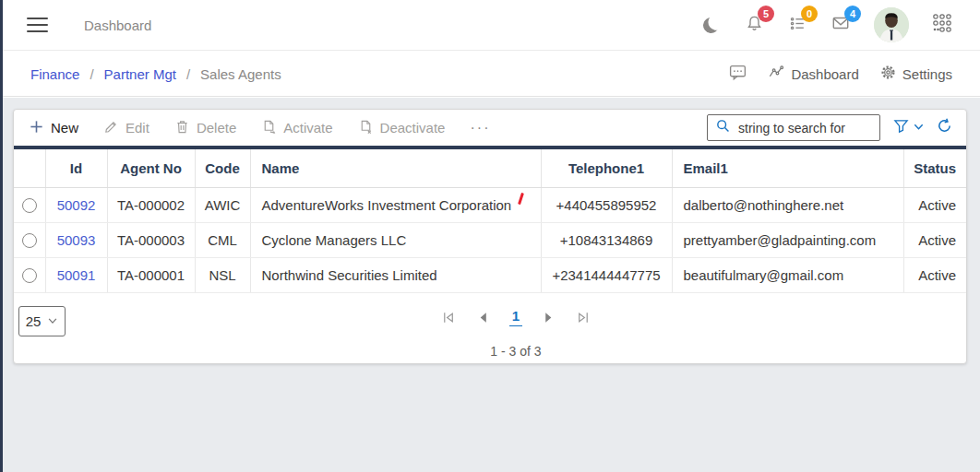 This screenshot has width=980, height=472. I want to click on table-row: 50092 TA-000002 AWIC AdventureWorks Inve…, so click(490, 205).